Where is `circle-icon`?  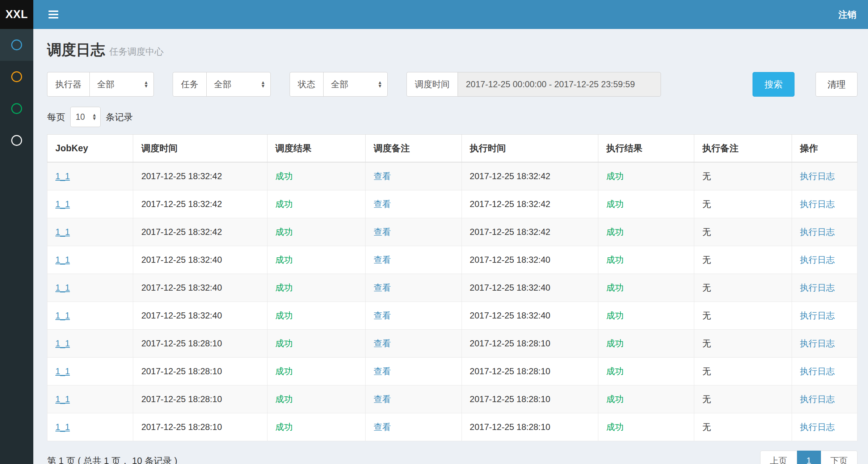 circle-icon is located at coordinates (17, 45).